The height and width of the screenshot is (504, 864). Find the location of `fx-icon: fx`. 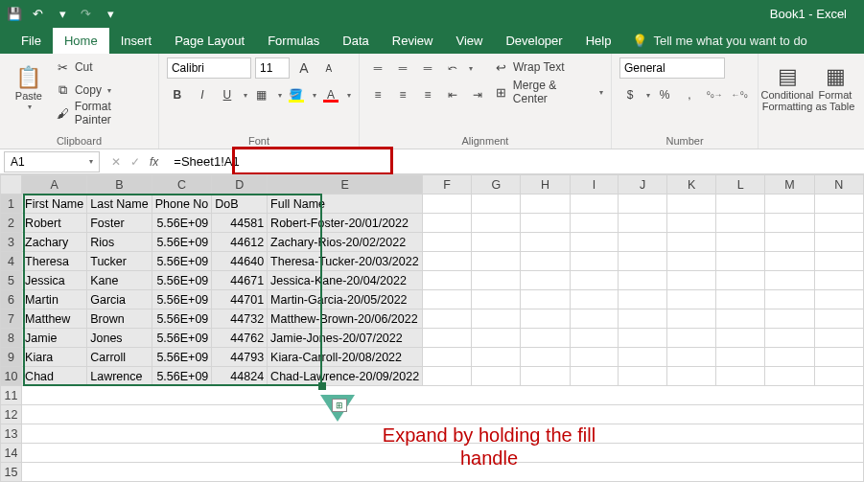

fx-icon: fx is located at coordinates (153, 162).